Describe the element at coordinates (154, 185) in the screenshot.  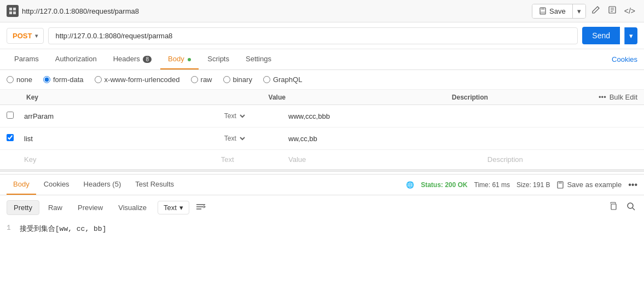
I see `response-tab-test-results: Test Results` at that location.